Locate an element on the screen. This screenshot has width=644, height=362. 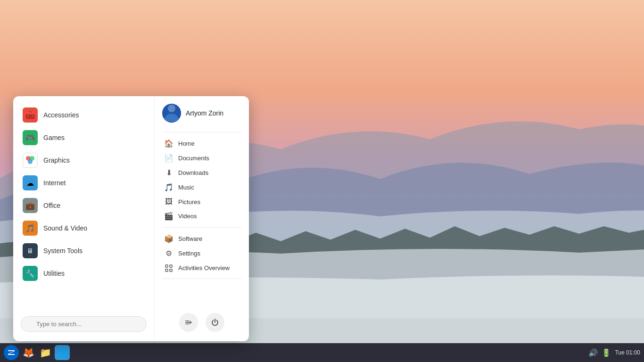
activities-icon is located at coordinates (169, 268).